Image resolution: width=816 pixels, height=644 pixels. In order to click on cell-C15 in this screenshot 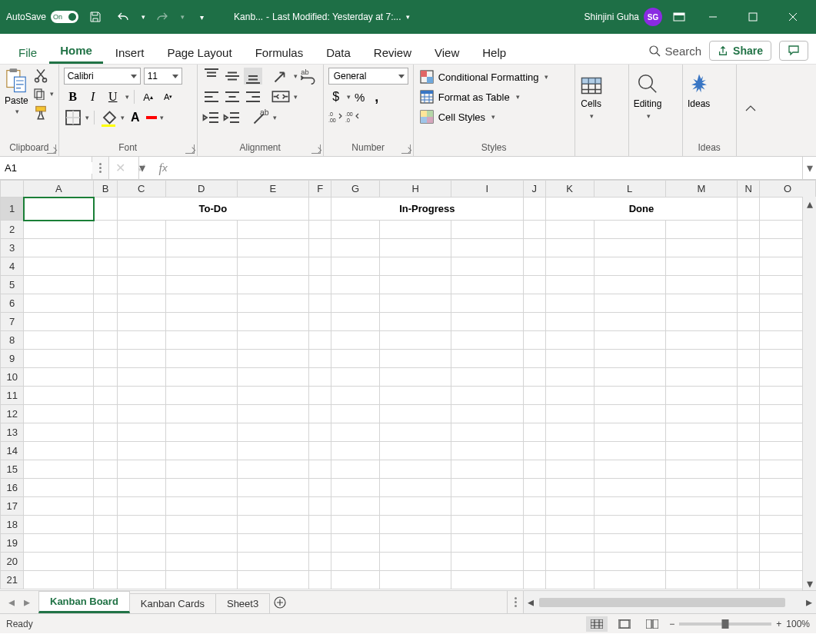, I will do `click(142, 470)`.